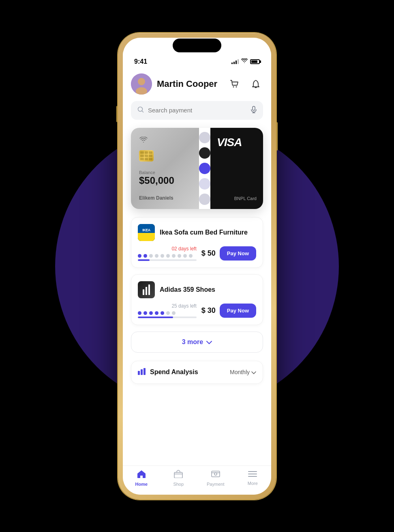 This screenshot has height=532, width=394. I want to click on ikea-pay-now-button: Pay Now, so click(238, 253).